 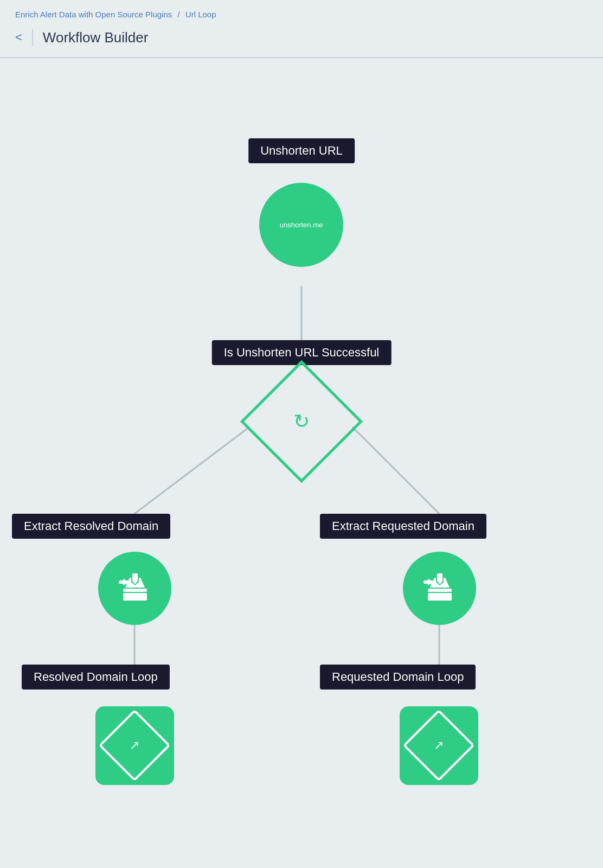 I want to click on breadcrumb-parent: Enrich Alert Data with Open Source Plugi…, so click(x=93, y=14).